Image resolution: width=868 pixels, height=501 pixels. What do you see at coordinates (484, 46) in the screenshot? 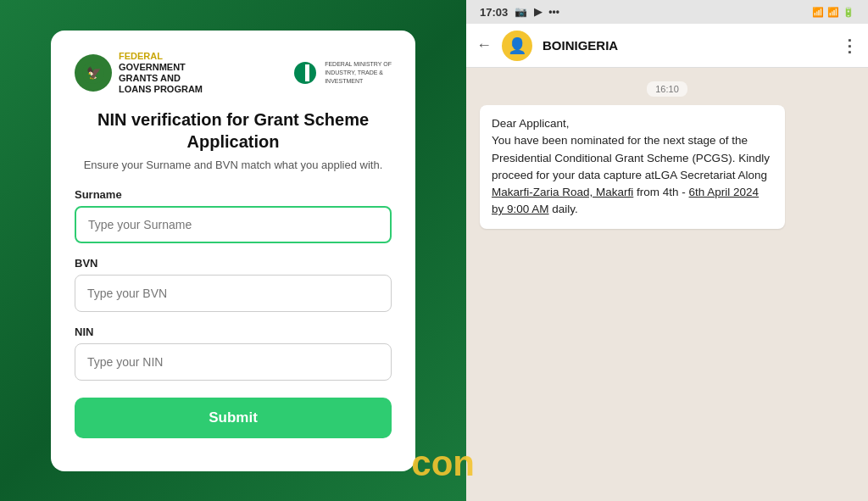
I see `back-button: ←` at bounding box center [484, 46].